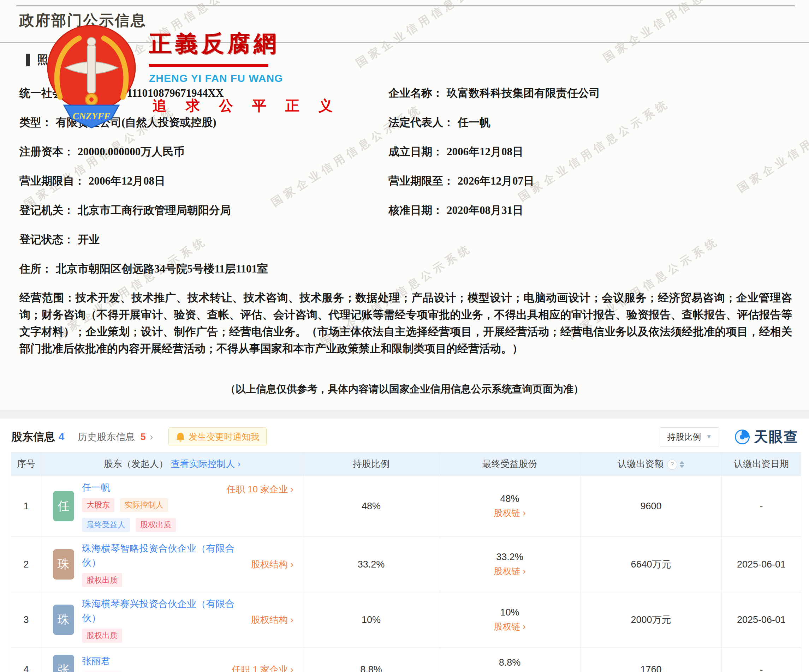 The height and width of the screenshot is (672, 809). What do you see at coordinates (47, 210) in the screenshot?
I see `field-label: 登记机关：` at bounding box center [47, 210].